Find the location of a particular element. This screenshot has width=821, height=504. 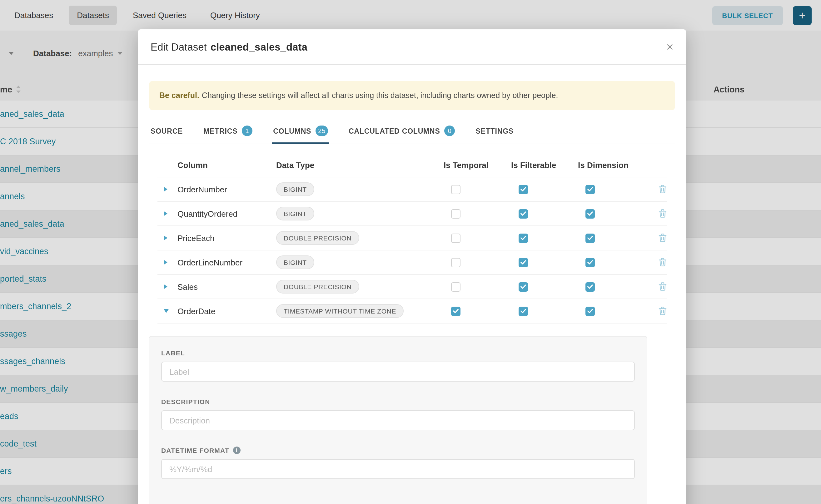

column-name: Sales is located at coordinates (227, 287).